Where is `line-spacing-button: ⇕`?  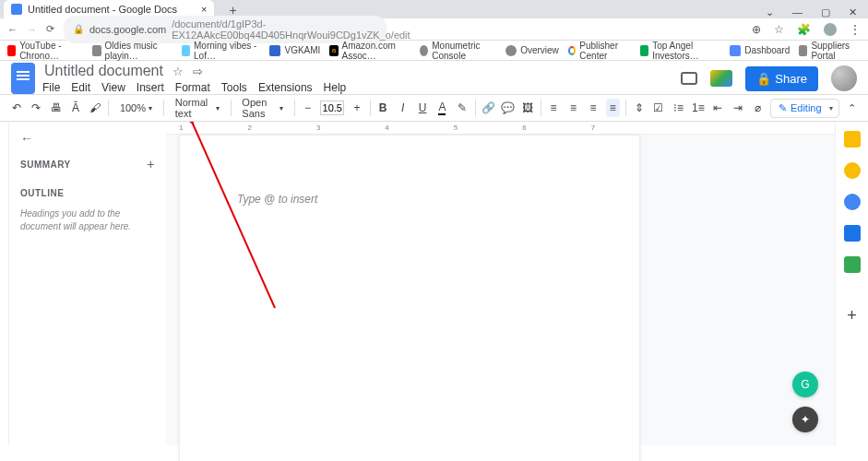
line-spacing-button: ⇕ is located at coordinates (638, 108).